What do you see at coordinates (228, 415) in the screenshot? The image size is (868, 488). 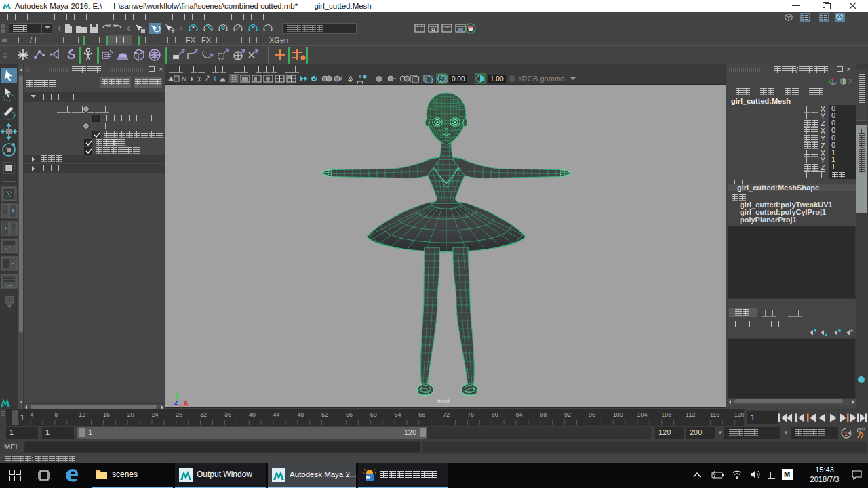 I see `svg-text: 36` at bounding box center [228, 415].